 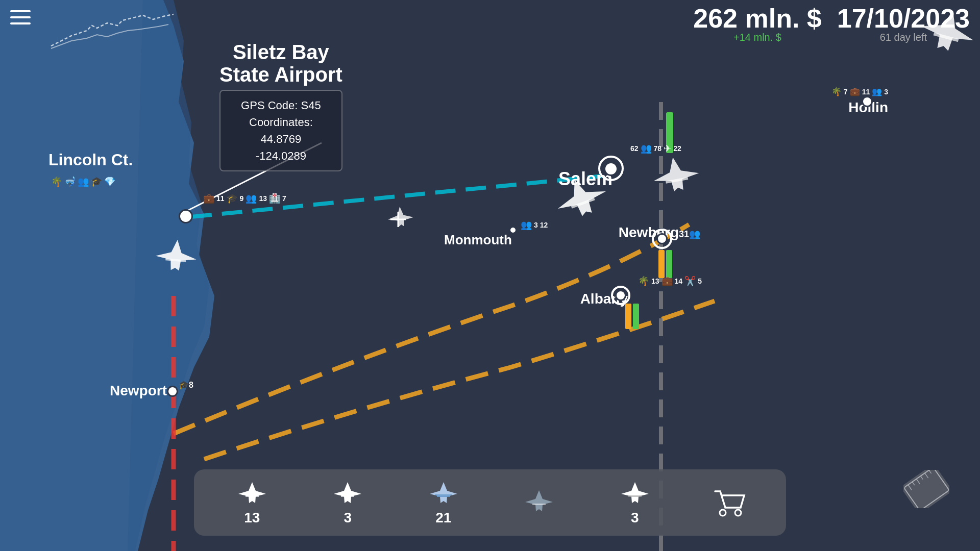 I want to click on airport-tooltip: Siletz Bay State Airport GPS Code: S45 C…, so click(x=281, y=106).